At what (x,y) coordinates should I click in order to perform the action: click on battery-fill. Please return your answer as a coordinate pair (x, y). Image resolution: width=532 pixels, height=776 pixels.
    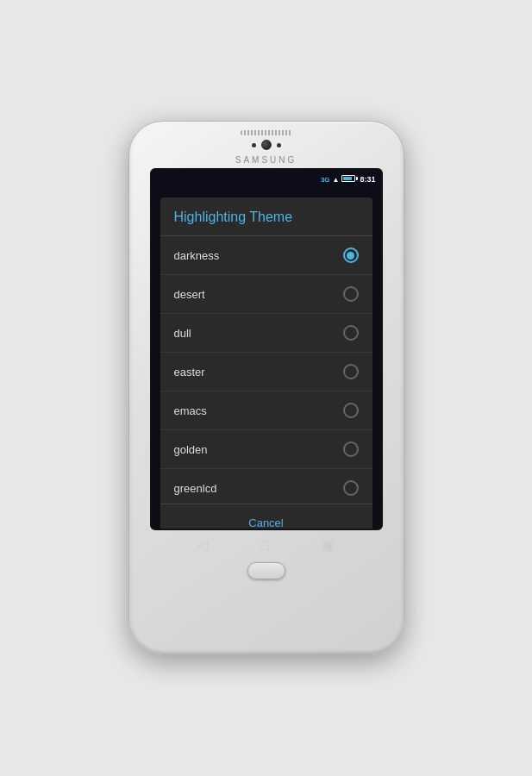
    Looking at the image, I should click on (347, 178).